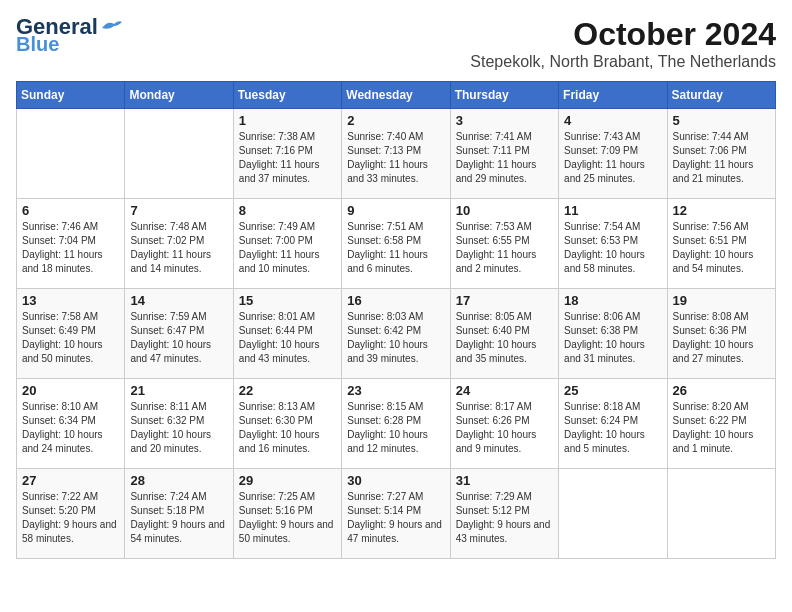  Describe the element at coordinates (111, 27) in the screenshot. I see `logo-bird-icon` at that location.